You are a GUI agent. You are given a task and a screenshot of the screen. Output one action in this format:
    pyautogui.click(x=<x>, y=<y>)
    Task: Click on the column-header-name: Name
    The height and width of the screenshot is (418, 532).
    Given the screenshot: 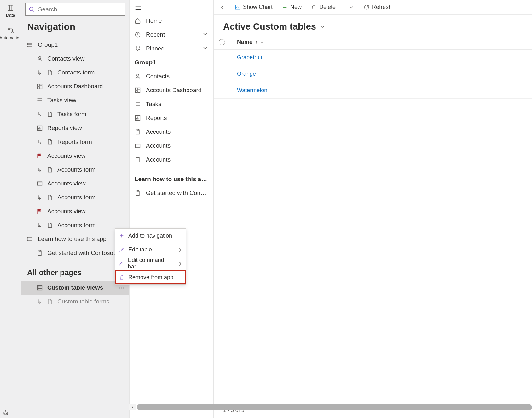 What is the action you would take?
    pyautogui.click(x=248, y=42)
    